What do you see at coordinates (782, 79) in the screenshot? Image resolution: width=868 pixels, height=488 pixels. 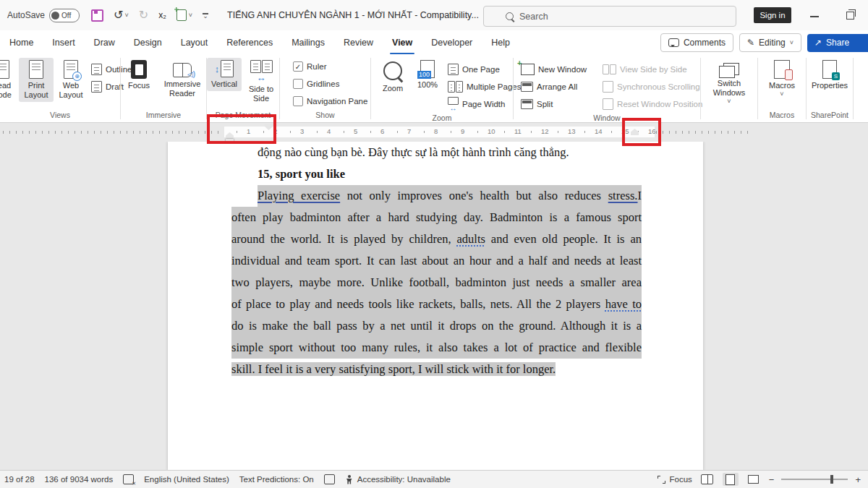 I see `macros-button: Macros ˅` at bounding box center [782, 79].